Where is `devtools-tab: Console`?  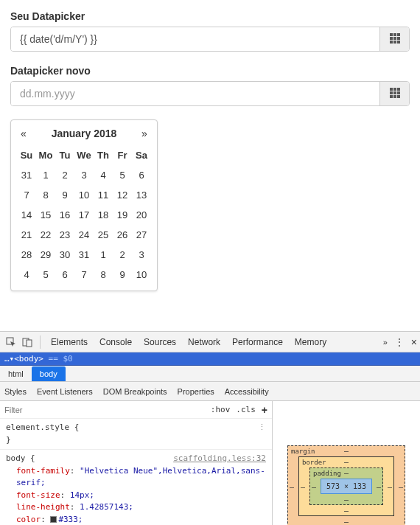 devtools-tab: Console is located at coordinates (116, 342).